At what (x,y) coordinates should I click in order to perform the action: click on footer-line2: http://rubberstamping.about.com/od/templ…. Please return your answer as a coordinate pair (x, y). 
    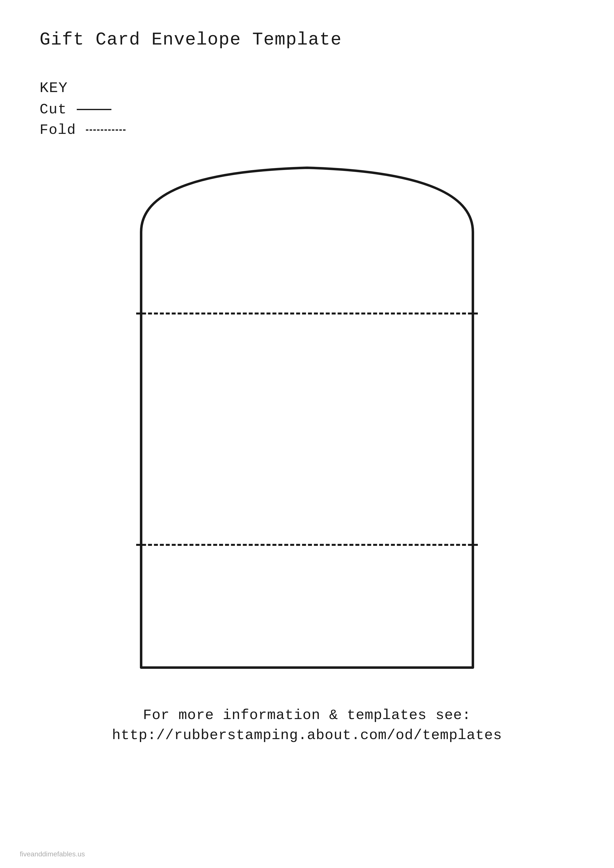
    Looking at the image, I should click on (307, 735).